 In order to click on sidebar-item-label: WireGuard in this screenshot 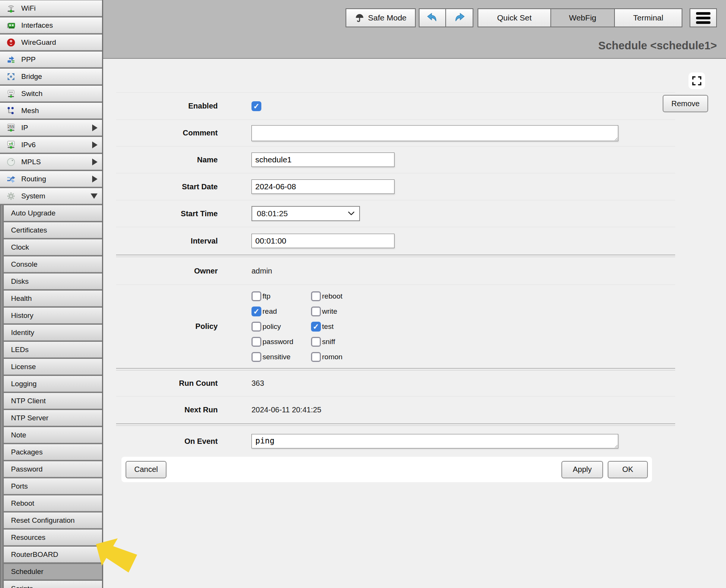, I will do `click(39, 42)`.